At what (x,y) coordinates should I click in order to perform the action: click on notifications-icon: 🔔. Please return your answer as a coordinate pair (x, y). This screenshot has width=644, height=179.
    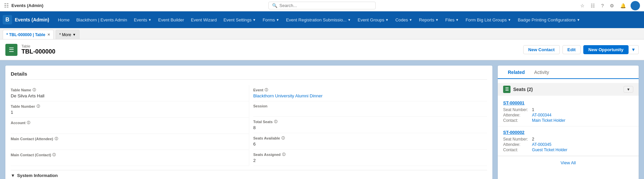
    Looking at the image, I should click on (623, 6).